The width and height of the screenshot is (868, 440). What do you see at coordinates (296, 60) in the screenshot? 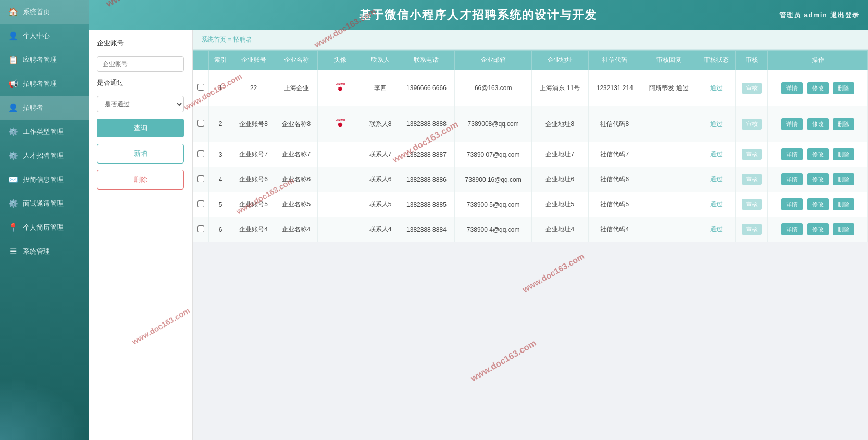
I see `col-name: 企业名称` at bounding box center [296, 60].